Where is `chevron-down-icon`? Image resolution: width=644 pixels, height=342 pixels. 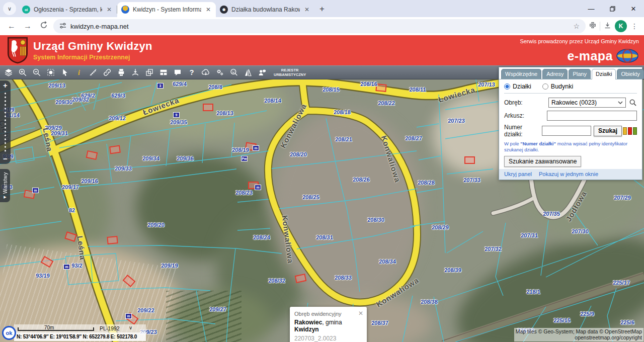 chevron-down-icon is located at coordinates (620, 103).